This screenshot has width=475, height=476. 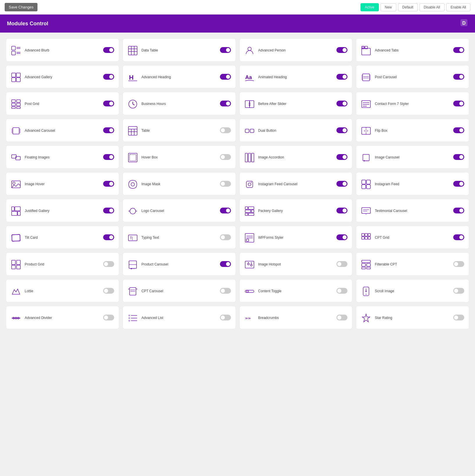 I want to click on module-card: Image Carousel, so click(x=413, y=157).